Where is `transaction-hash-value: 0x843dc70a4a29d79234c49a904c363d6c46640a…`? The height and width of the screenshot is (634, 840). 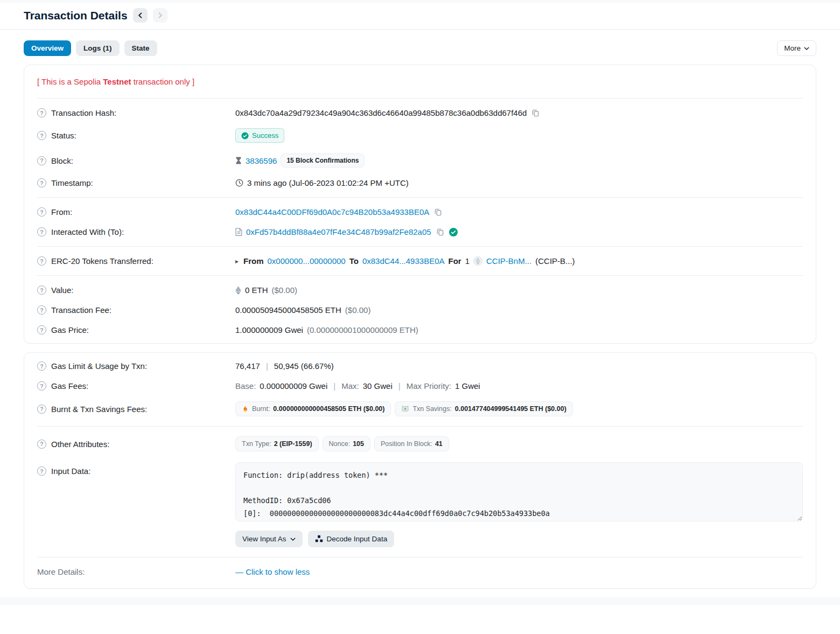 transaction-hash-value: 0x843dc70a4a29d79234c49a904c363d6c46640a… is located at coordinates (381, 113).